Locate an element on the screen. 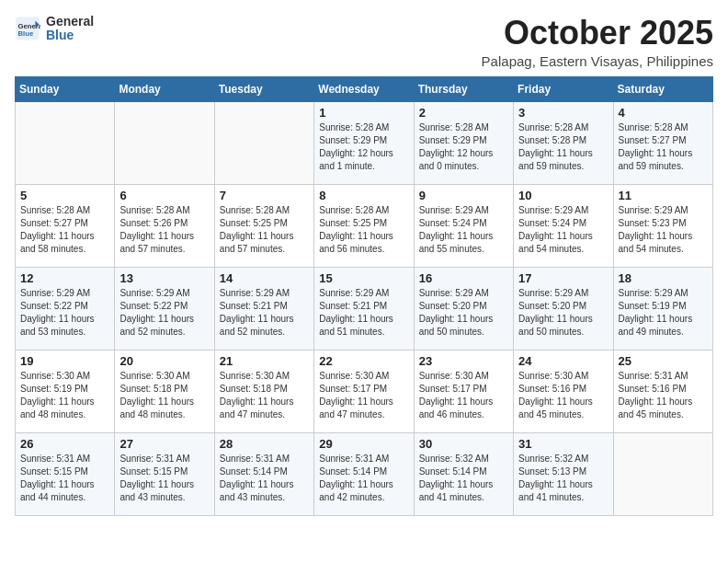  day-number: 22 is located at coordinates (364, 361).